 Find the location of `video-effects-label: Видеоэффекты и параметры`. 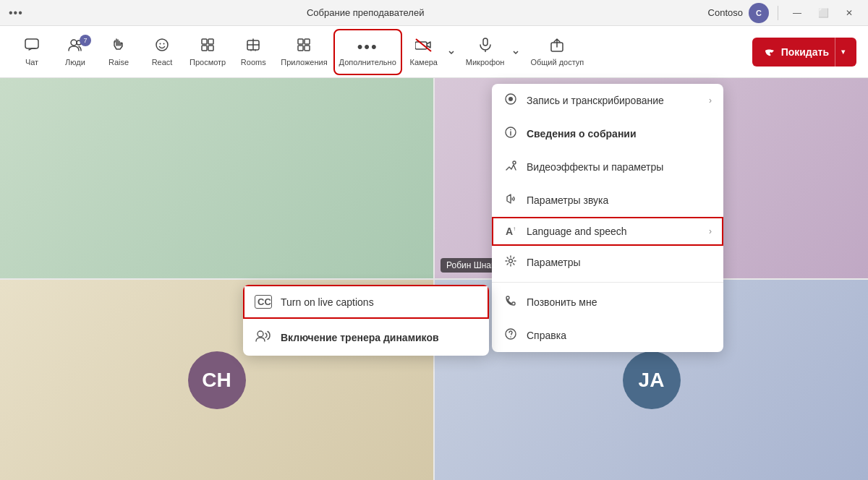

video-effects-label: Видеоэффекты и параметры is located at coordinates (619, 167).